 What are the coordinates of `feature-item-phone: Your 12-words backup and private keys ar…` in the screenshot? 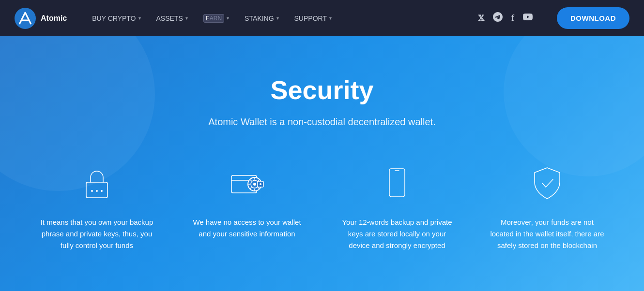 It's located at (397, 206).